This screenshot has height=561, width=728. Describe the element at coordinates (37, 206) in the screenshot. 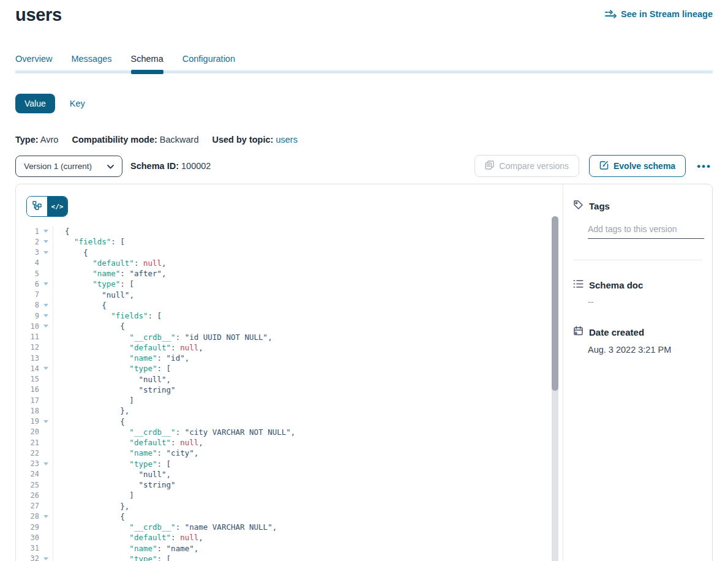

I see `tree-view-button` at that location.